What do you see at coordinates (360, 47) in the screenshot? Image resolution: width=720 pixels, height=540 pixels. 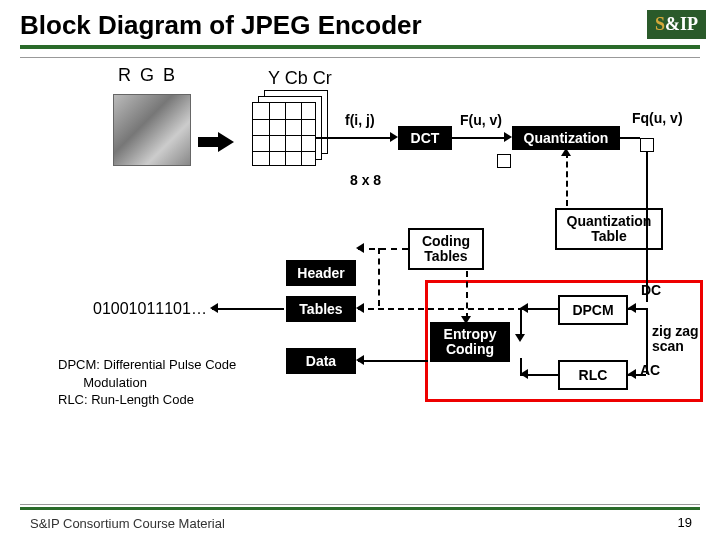 I see `title-underline` at bounding box center [360, 47].